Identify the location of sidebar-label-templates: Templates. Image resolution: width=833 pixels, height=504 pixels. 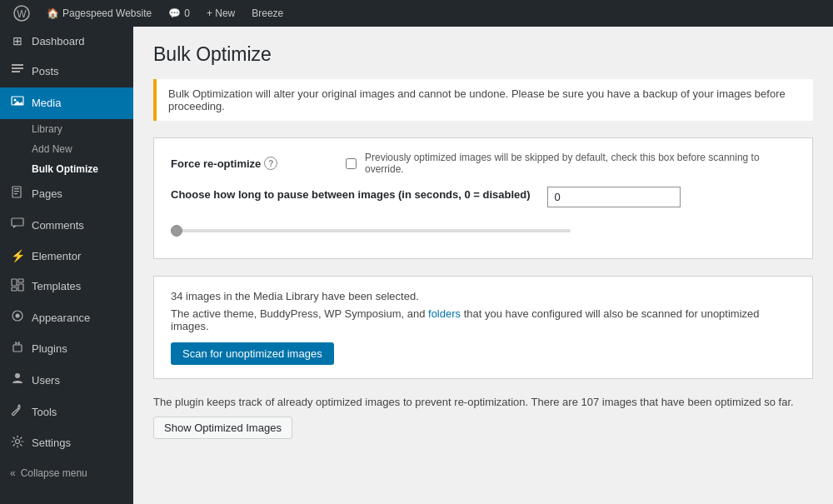
(57, 287).